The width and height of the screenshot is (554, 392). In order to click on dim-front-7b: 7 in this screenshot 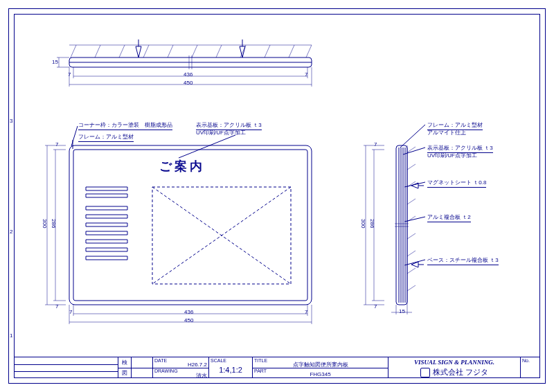, I will do `click(57, 306)`.